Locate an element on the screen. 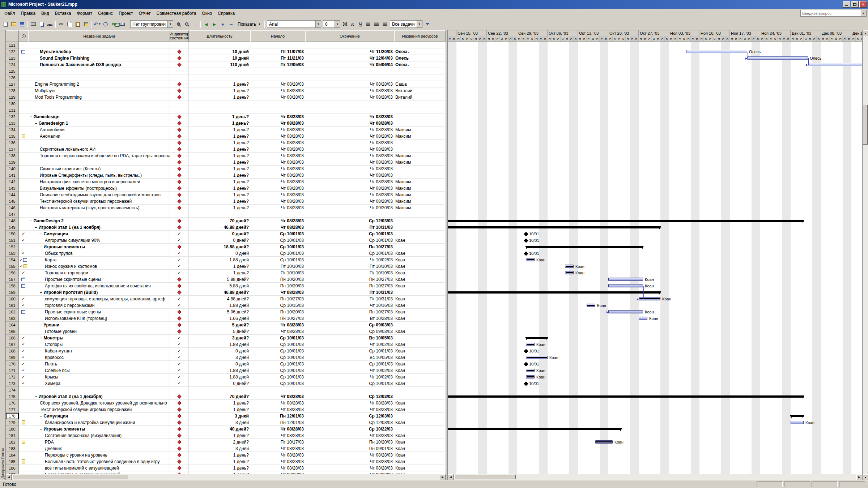 The width and height of the screenshot is (868, 488). save-button is located at coordinates (22, 24).